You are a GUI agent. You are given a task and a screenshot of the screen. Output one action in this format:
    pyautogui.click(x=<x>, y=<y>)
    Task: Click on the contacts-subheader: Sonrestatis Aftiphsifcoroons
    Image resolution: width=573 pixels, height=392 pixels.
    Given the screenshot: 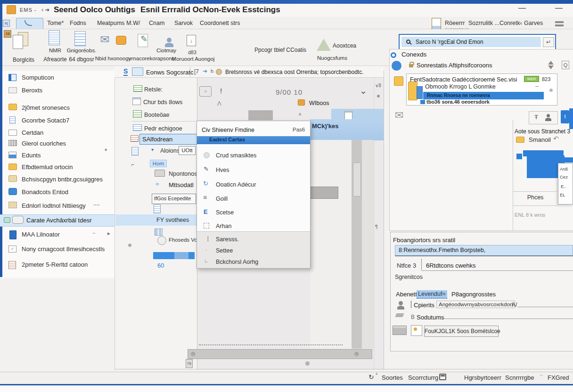 What is the action you would take?
    pyautogui.click(x=454, y=65)
    